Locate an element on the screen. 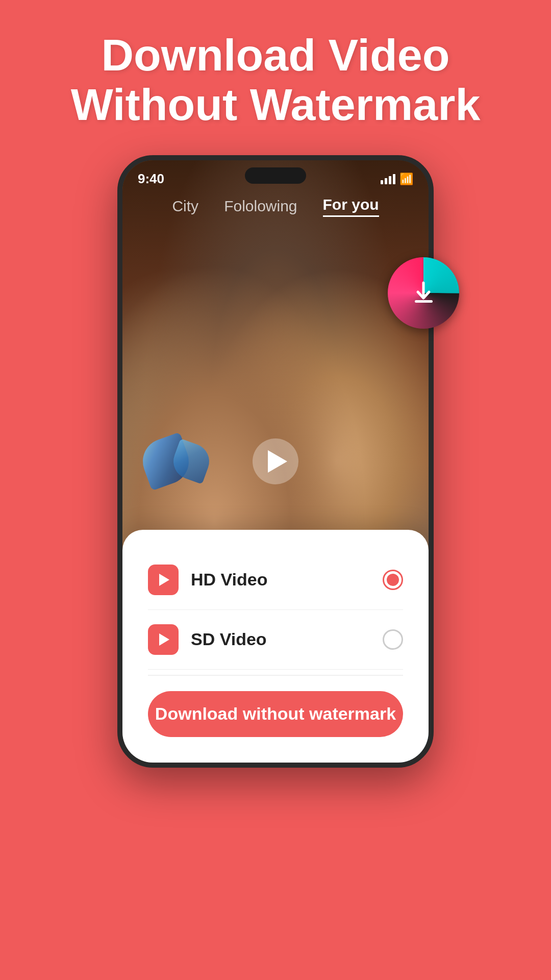 The height and width of the screenshot is (980, 551). tab-city: City is located at coordinates (185, 206).